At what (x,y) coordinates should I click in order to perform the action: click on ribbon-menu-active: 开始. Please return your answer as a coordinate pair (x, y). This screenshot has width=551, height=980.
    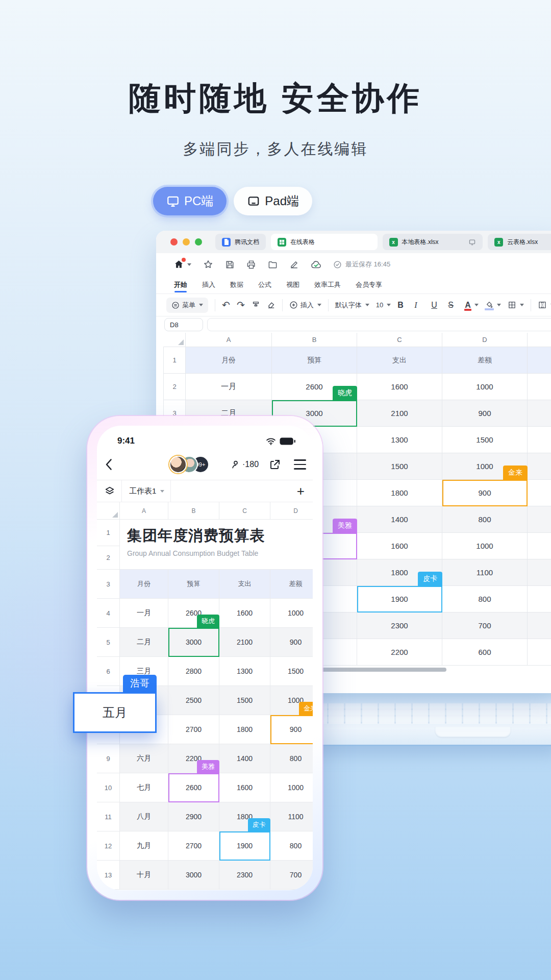
    Looking at the image, I should click on (181, 285).